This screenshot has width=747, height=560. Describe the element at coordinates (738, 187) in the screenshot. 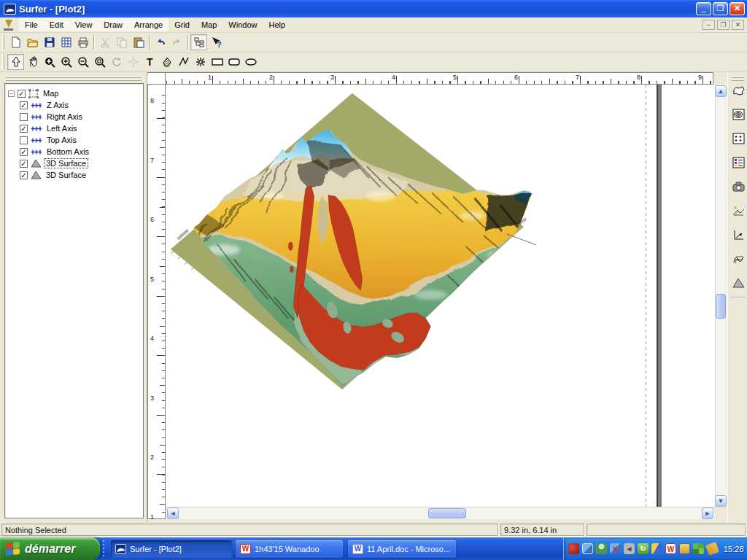

I see `image-map-button` at that location.